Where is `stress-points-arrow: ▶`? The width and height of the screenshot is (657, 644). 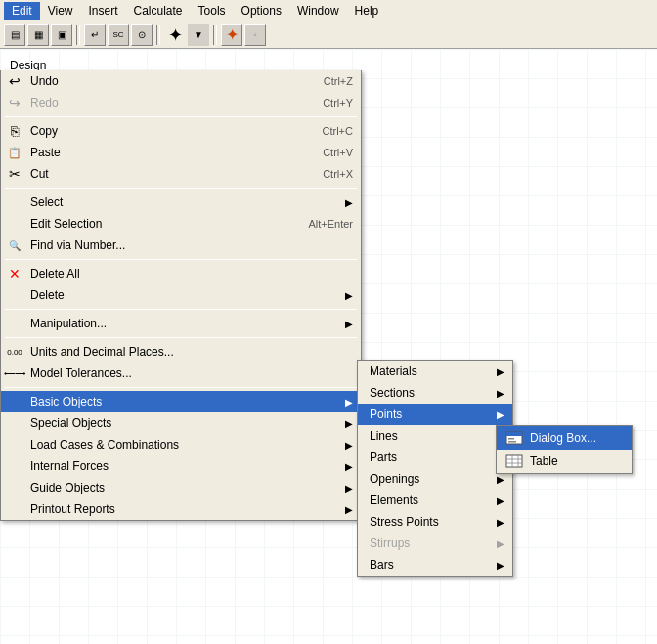
stress-points-arrow: ▶ is located at coordinates (496, 522).